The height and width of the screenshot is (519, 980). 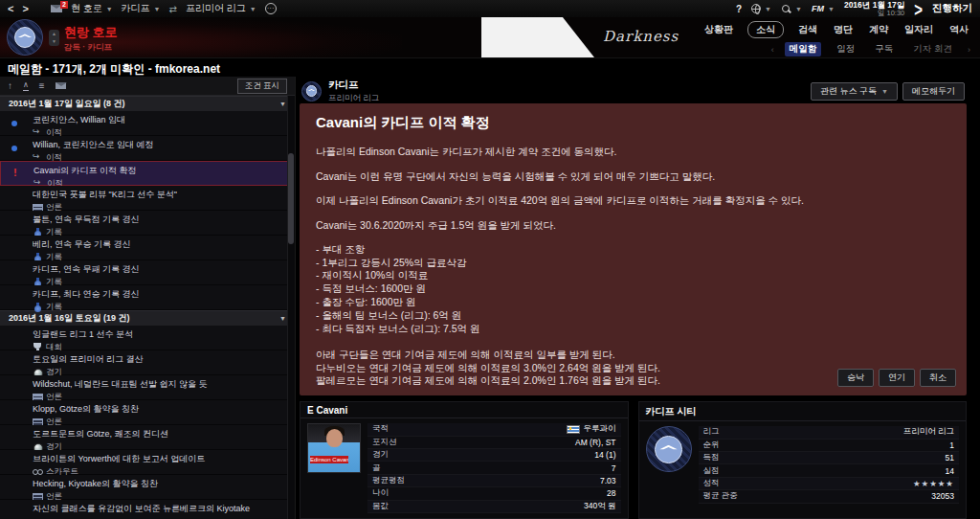 What do you see at coordinates (142, 9) in the screenshot?
I see `team-menu: 카디프 ▼` at bounding box center [142, 9].